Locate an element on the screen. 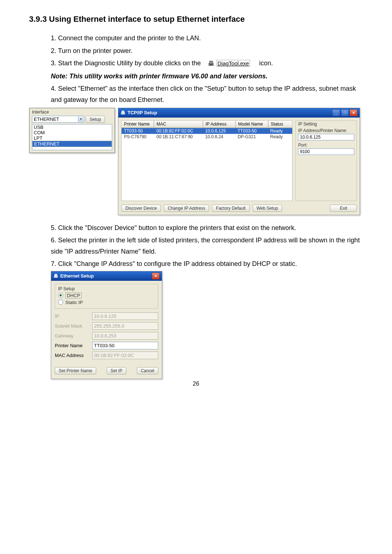 The width and height of the screenshot is (392, 554). ip-field: 10.0.6.125 is located at coordinates (125, 316).